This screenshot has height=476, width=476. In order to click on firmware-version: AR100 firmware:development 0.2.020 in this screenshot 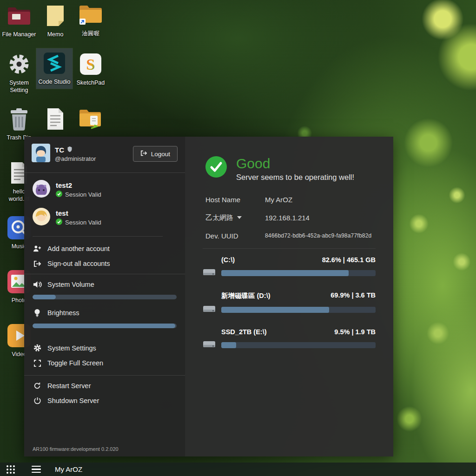, I will do `click(105, 450)`.